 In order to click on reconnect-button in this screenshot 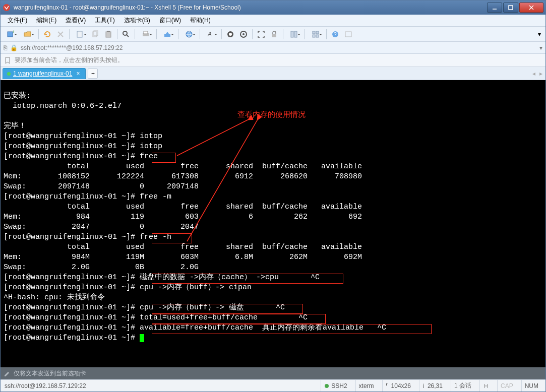, I will do `click(47, 34)`.